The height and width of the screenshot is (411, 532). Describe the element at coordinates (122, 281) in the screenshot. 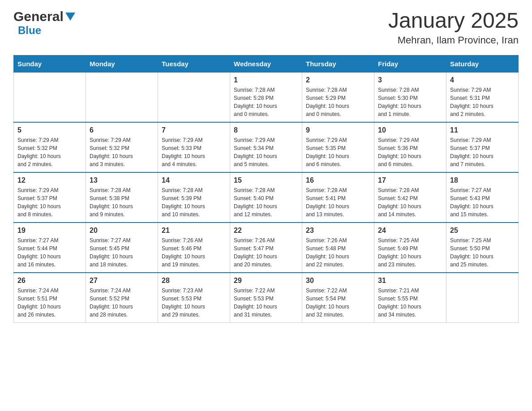

I see `day-number: 27` at that location.